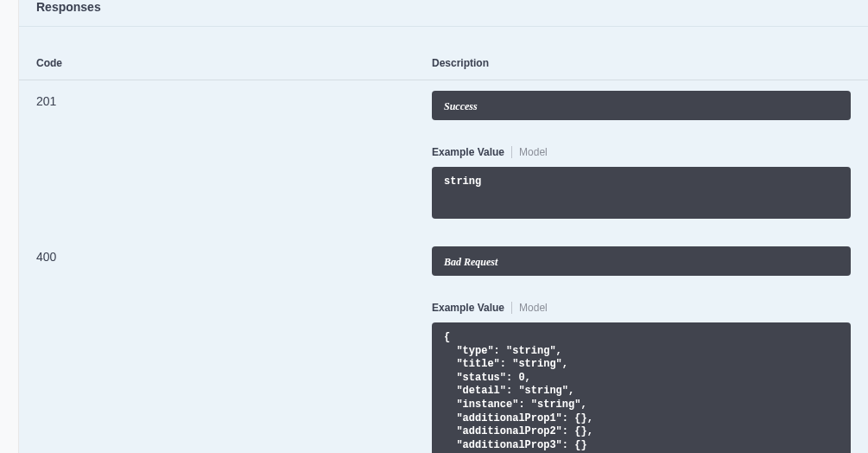  What do you see at coordinates (641, 105) in the screenshot?
I see `response-status-box: Success` at bounding box center [641, 105].